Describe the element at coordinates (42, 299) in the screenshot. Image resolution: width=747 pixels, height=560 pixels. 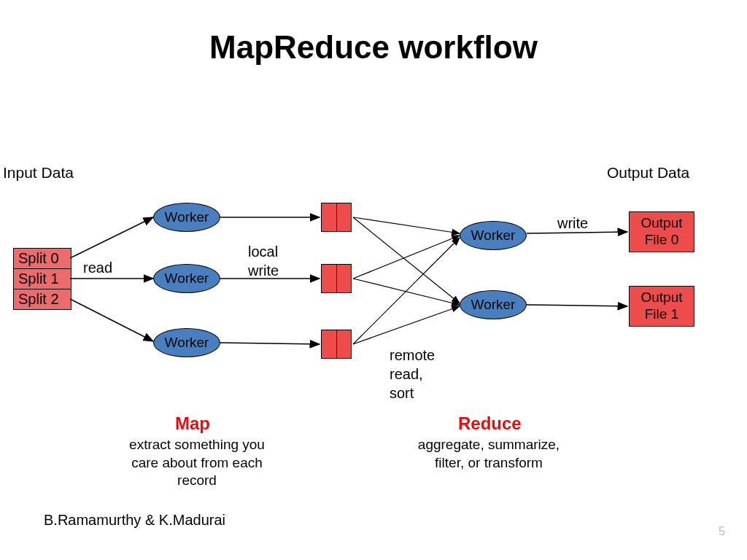
I see `split-2: Split 2` at that location.